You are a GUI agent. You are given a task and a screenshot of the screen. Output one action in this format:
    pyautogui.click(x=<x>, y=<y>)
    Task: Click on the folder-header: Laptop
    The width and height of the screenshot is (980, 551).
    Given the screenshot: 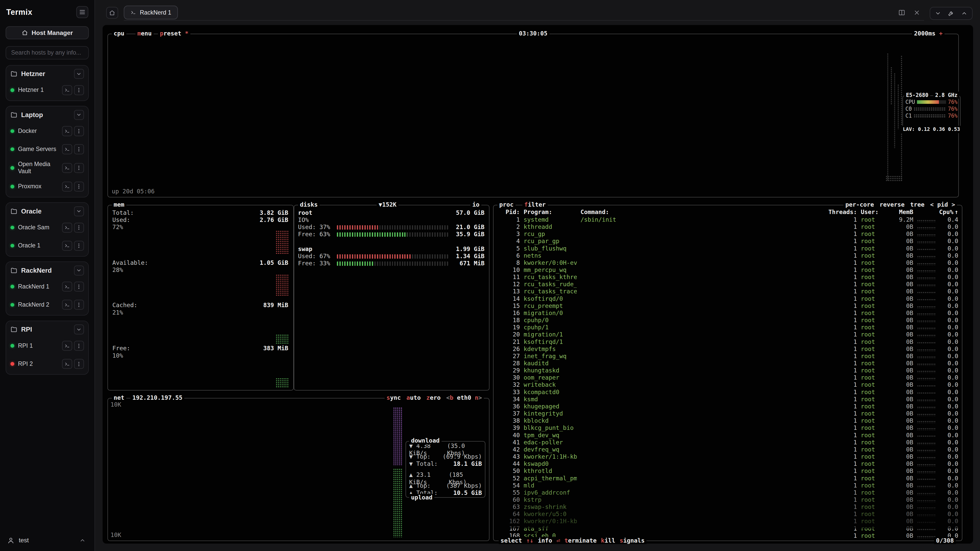 What is the action you would take?
    pyautogui.click(x=47, y=115)
    